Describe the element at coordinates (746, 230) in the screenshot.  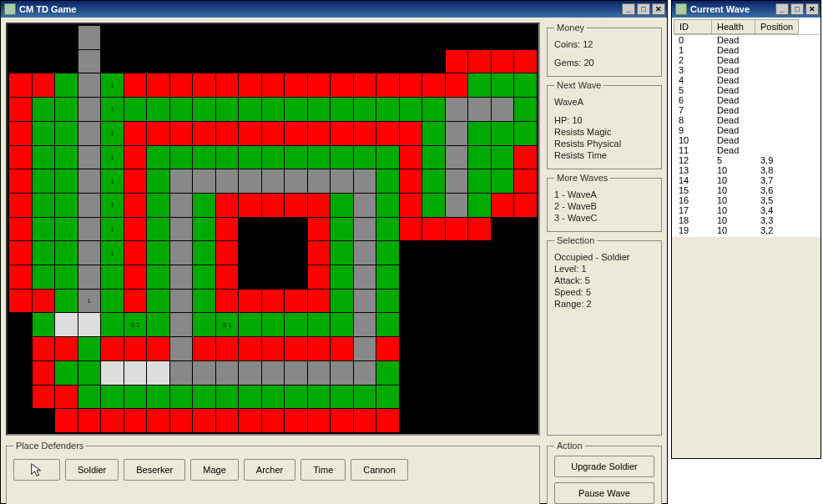
I see `wave-row: 19103,2` at that location.